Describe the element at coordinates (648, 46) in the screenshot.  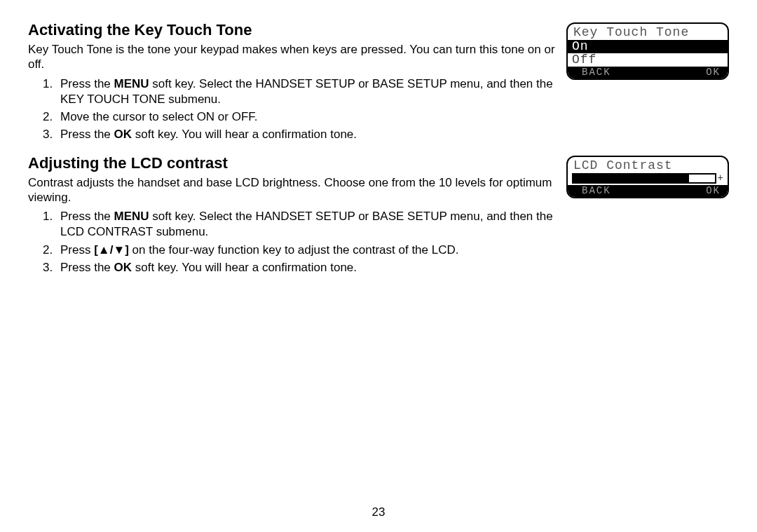
I see `lcd-option-on: On` at that location.